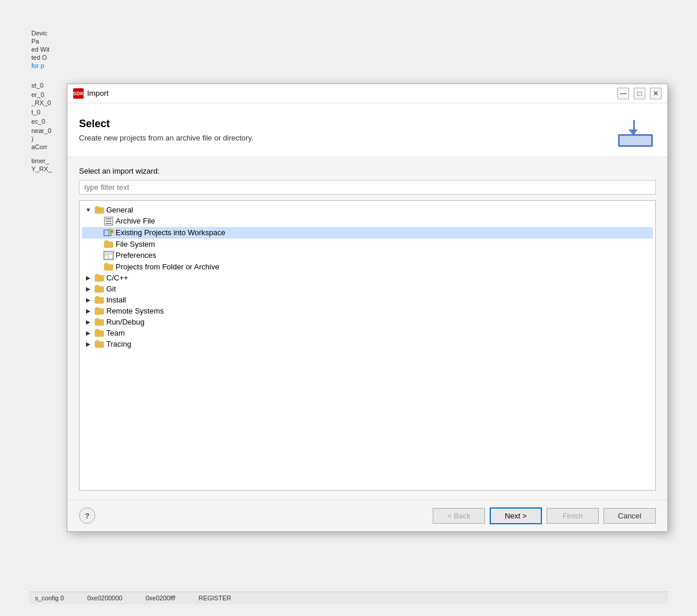 The image size is (697, 616). I want to click on status-item-2: 0xe0200000, so click(105, 598).